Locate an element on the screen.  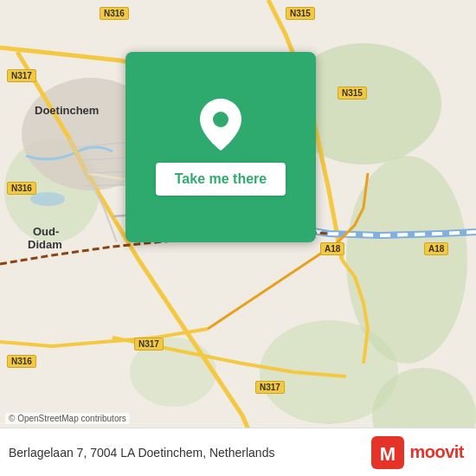
svg-text: M is located at coordinates (388, 453).